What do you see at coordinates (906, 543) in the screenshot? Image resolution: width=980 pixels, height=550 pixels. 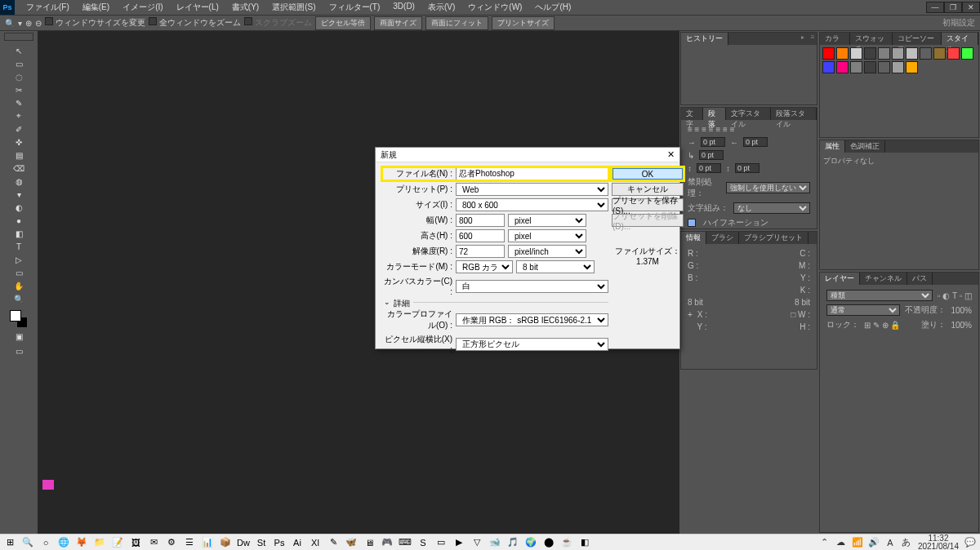 I see `tray-icon-5: あ` at bounding box center [906, 543].